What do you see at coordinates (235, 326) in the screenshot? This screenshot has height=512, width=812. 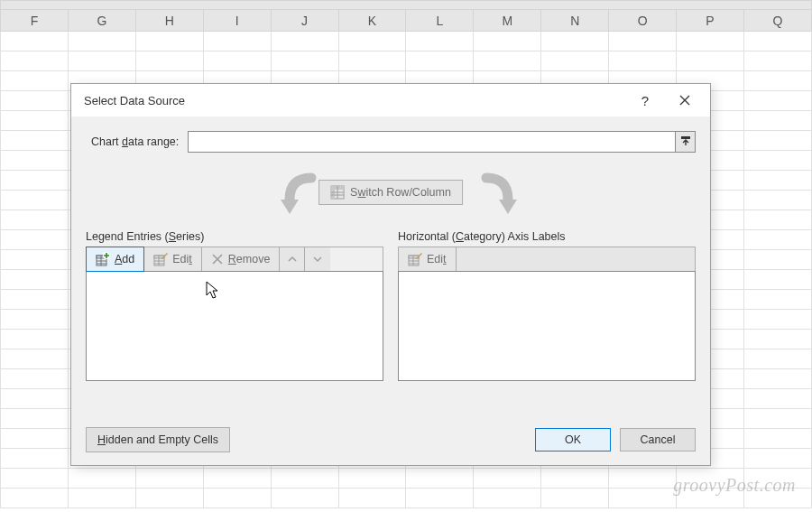 I see `legend-entries-listbox` at bounding box center [235, 326].